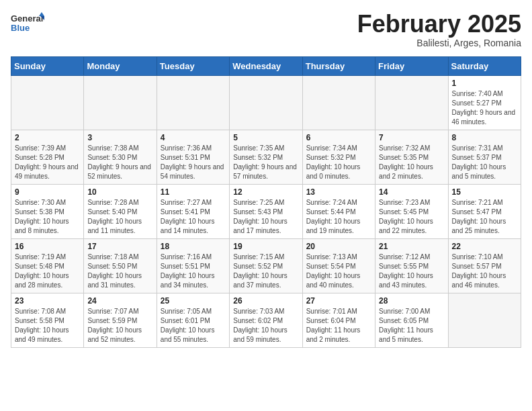 The width and height of the screenshot is (532, 411). I want to click on day-number: 12, so click(266, 192).